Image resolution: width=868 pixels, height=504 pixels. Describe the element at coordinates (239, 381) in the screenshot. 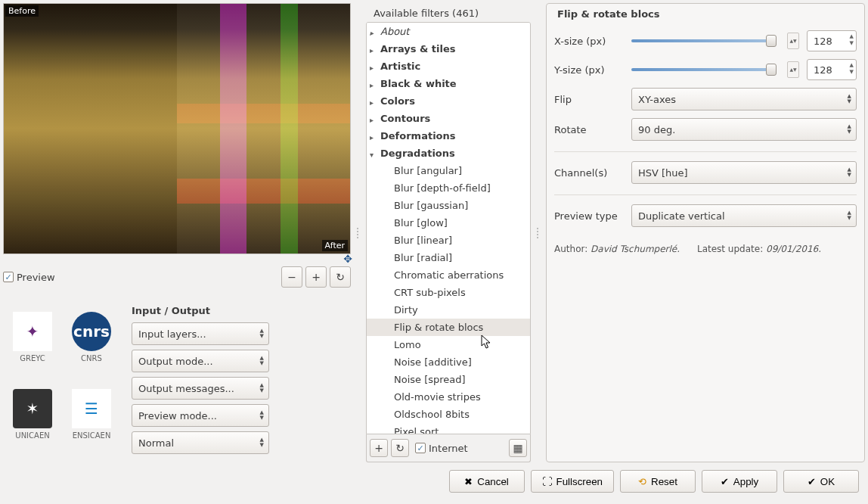

I see `io-panel: Input / Output Input layers...▲▼ Output …` at that location.